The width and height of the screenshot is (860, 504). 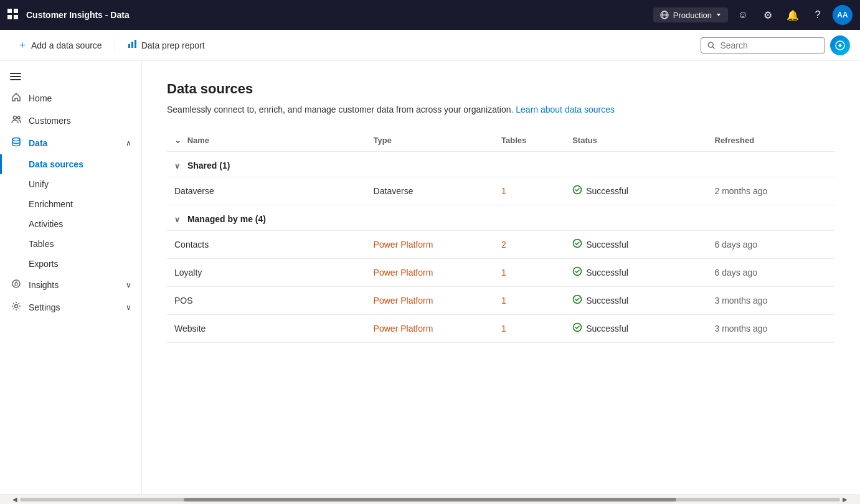 What do you see at coordinates (15, 499) in the screenshot?
I see `scroll-left-arrow: ◀` at bounding box center [15, 499].